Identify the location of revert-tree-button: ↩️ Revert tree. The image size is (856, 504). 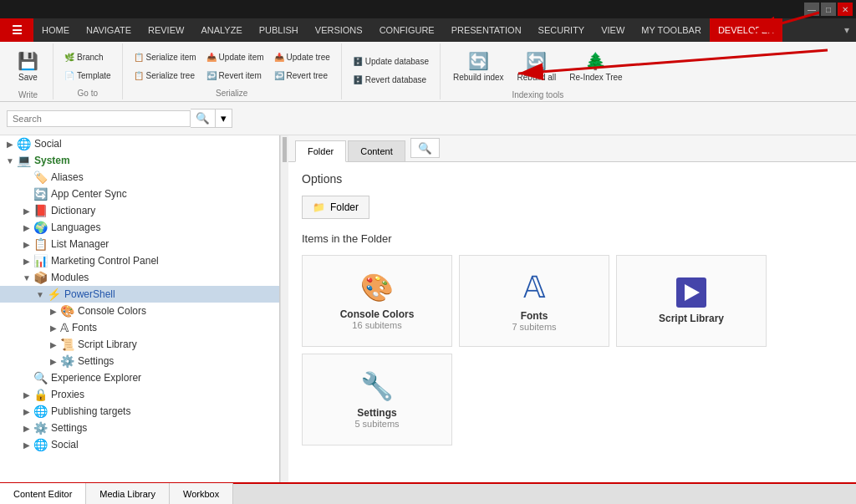
(303, 75).